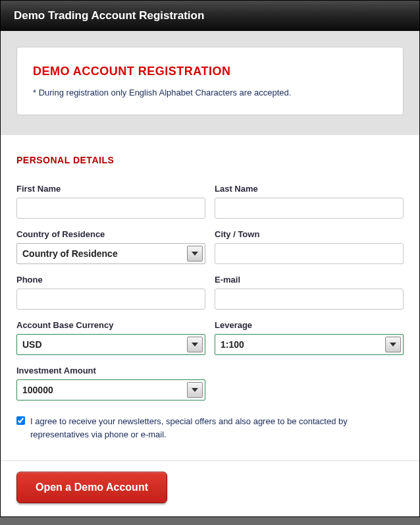 This screenshot has height=525, width=420. What do you see at coordinates (217, 428) in the screenshot?
I see `agree-text: I agree to receive your newsletters, spe…` at bounding box center [217, 428].